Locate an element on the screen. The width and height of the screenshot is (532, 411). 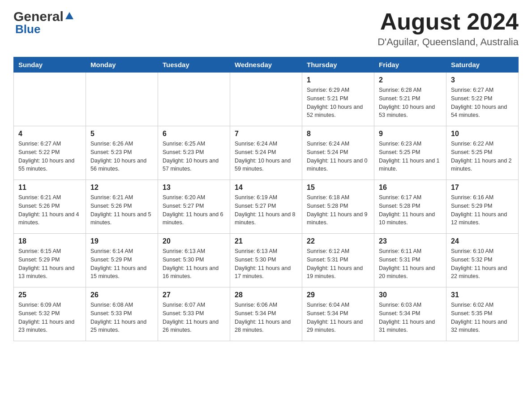
logo-area: General Blue is located at coordinates (44, 22).